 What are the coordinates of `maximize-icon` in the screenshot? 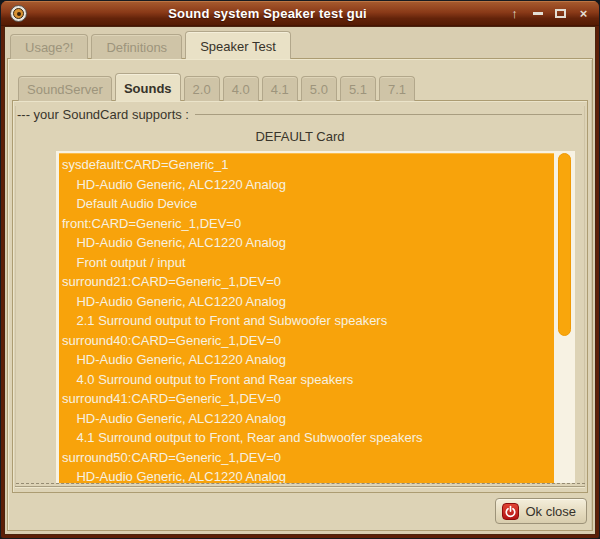 It's located at (560, 14).